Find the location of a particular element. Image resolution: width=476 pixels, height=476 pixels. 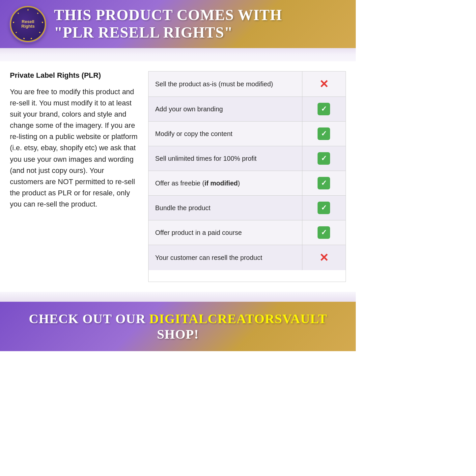

rights-label: Add your own branding is located at coordinates (225, 109).